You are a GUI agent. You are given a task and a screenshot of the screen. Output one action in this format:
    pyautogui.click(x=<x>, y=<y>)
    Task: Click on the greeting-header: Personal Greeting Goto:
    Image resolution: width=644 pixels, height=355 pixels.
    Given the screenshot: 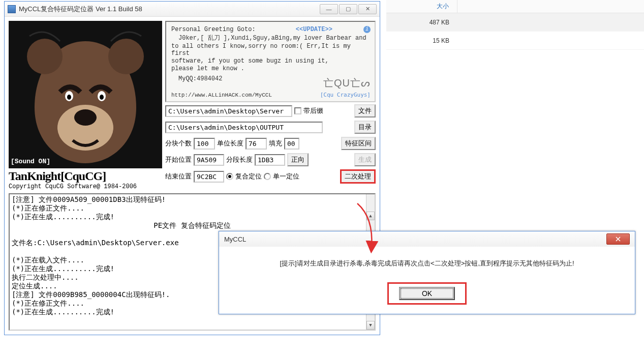 What is the action you would take?
    pyautogui.click(x=213, y=29)
    